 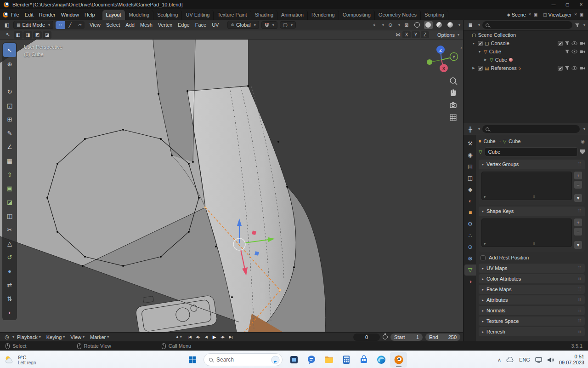 I want to click on preview-range-icon, so click(x=385, y=337).